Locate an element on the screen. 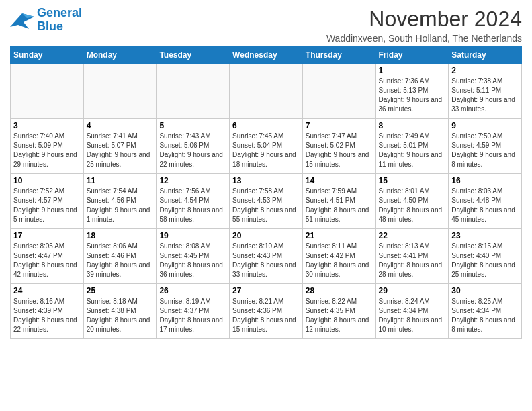  day-number: 1 is located at coordinates (412, 71).